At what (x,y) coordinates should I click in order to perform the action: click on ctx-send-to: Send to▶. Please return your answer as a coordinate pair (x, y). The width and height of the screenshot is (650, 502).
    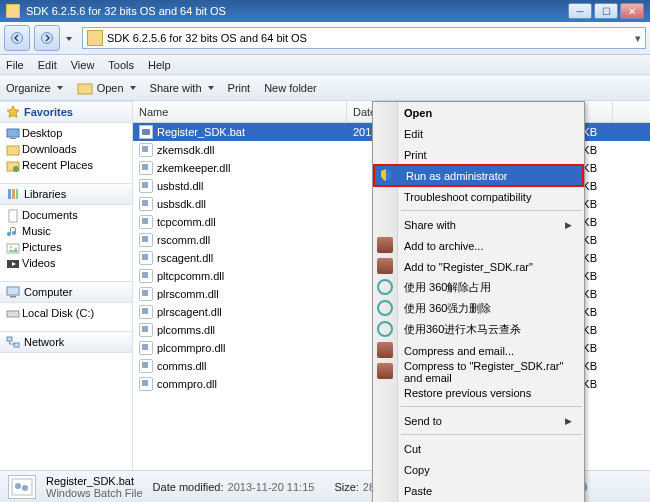
    Looking at the image, I should click on (478, 420).